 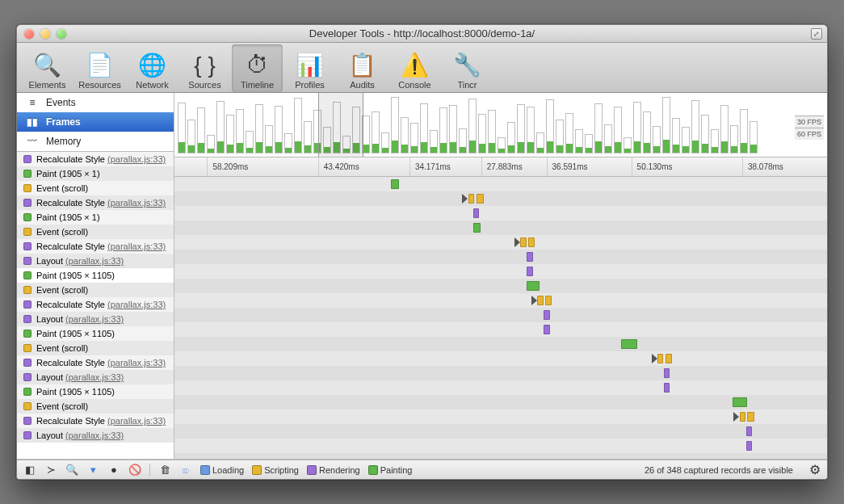 I want to click on clear-icon: 🚫, so click(x=135, y=470).